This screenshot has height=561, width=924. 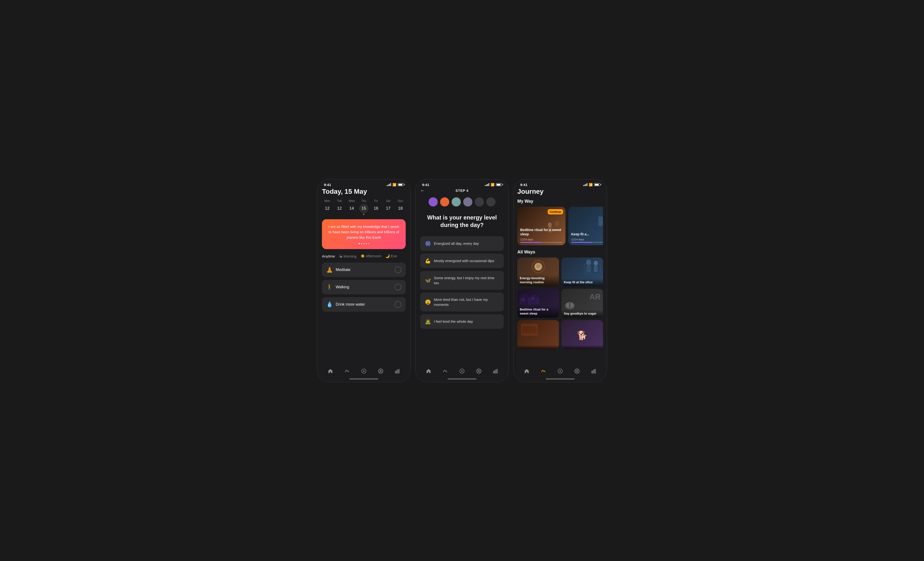 What do you see at coordinates (538, 272) in the screenshot?
I see `way-card-coffee: Energy-boosting morning routine` at bounding box center [538, 272].